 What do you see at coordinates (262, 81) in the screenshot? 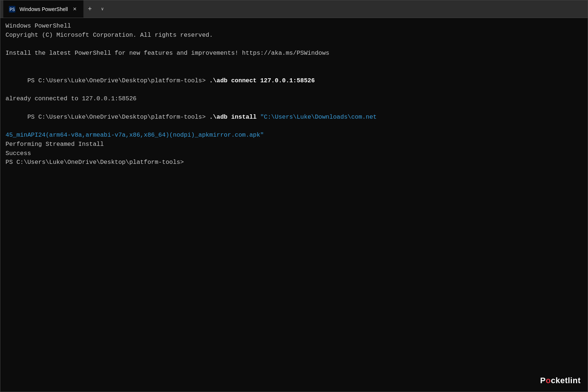
I see `cmd-1: .\adb connect 127.0.0.1:58526` at bounding box center [262, 81].